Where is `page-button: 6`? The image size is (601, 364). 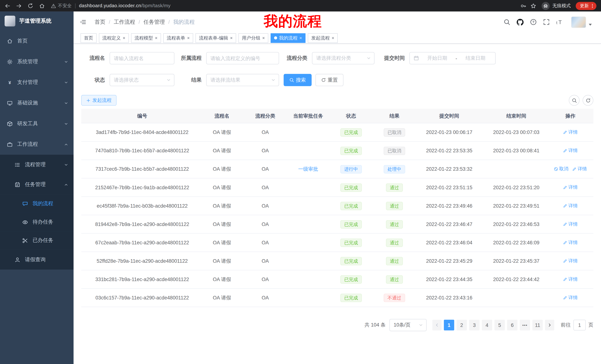 page-button: 6 is located at coordinates (512, 325).